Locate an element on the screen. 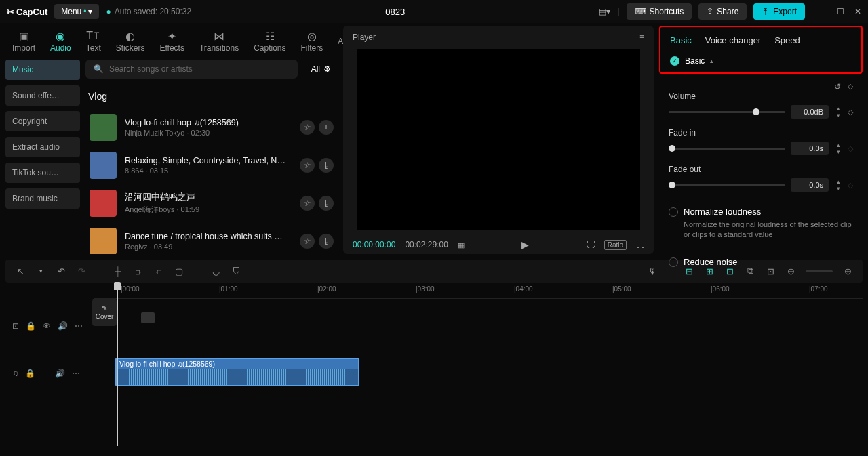 The width and height of the screenshot is (868, 456). category-list: Music Sound effe… Copyright Extract audi… is located at coordinates (43, 156).